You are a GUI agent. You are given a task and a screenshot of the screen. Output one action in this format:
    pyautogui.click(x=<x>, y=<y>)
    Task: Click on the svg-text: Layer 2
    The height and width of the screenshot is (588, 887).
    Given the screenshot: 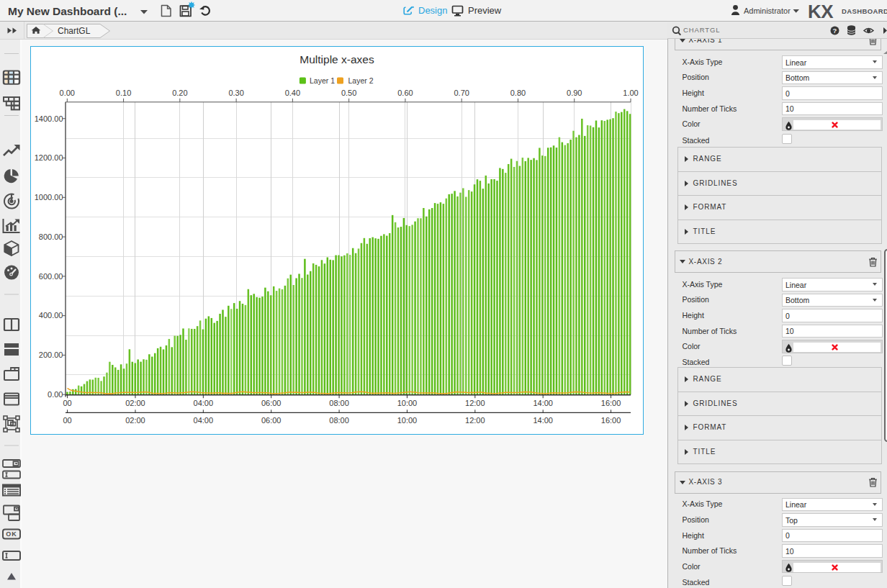 What is the action you would take?
    pyautogui.click(x=361, y=81)
    